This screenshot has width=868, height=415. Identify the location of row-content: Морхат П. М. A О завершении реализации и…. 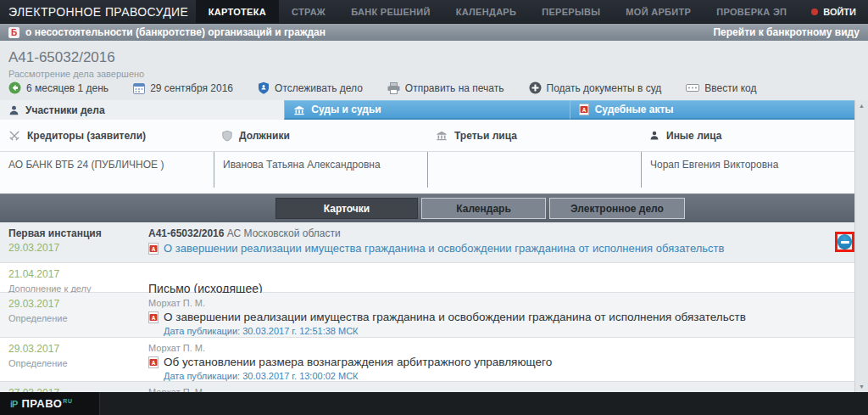
(497, 315).